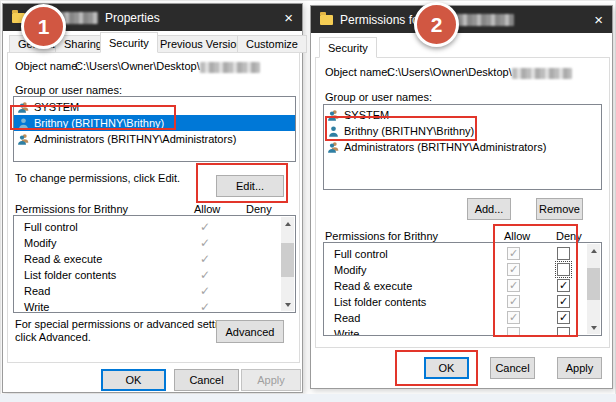  Describe the element at coordinates (436, 24) in the screenshot. I see `step-badge-2: 2` at that location.